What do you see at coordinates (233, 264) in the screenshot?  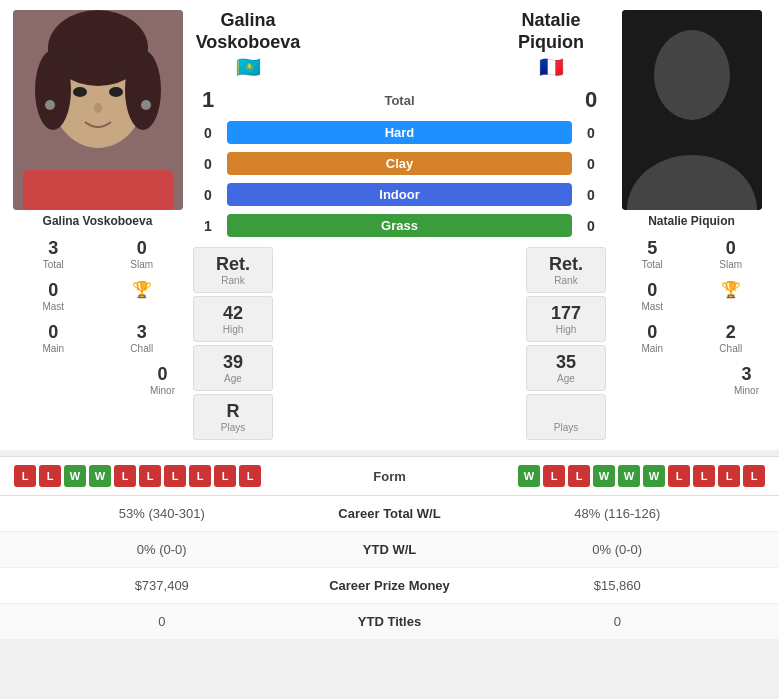 I see `player1-rank-val: Ret.` at bounding box center [233, 264].